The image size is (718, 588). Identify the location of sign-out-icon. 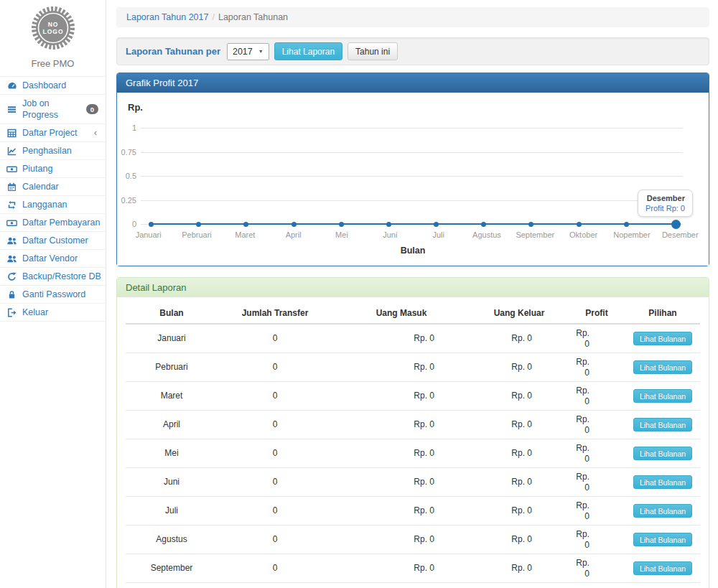
(11, 313).